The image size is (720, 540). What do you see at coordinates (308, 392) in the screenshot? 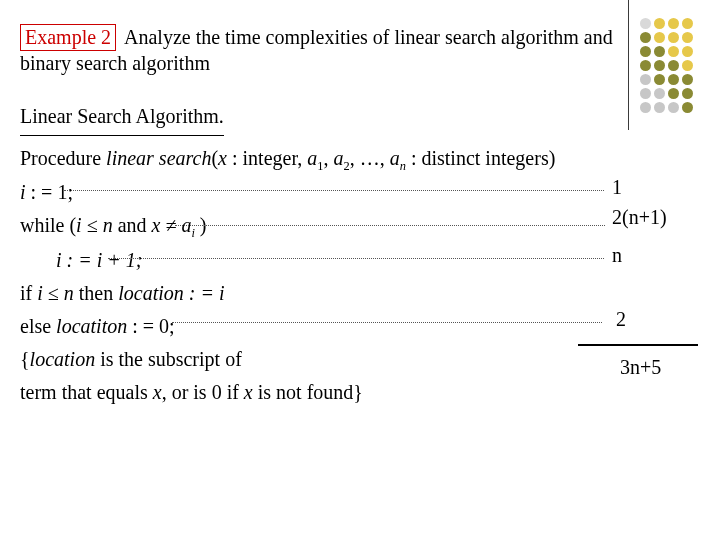
I see `l7e: is not found}` at bounding box center [308, 392].